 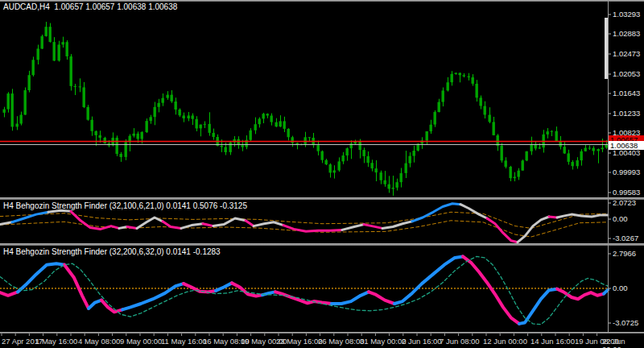 What do you see at coordinates (383, 342) in the screenshot?
I see `time-axis-label: 31 May 00:00` at bounding box center [383, 342].